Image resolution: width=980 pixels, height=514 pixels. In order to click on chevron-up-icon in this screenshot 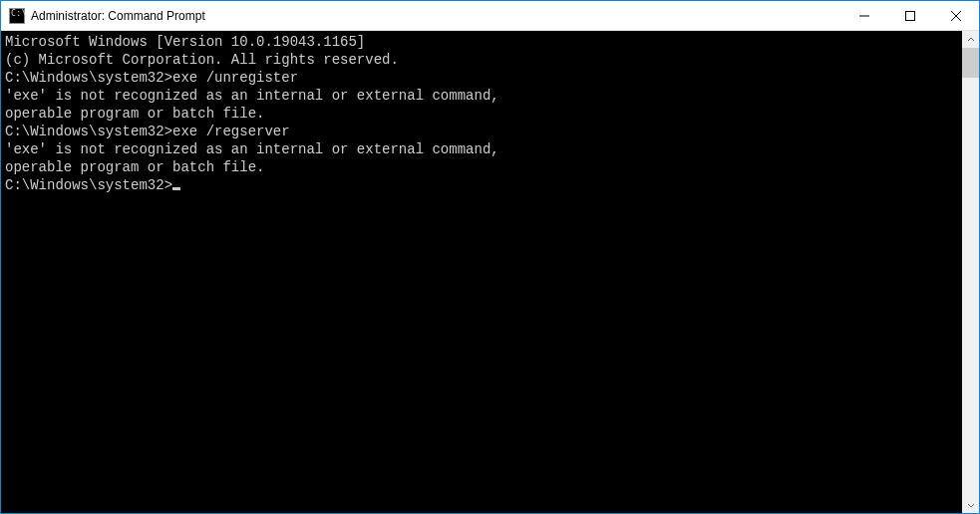, I will do `click(971, 40)`.